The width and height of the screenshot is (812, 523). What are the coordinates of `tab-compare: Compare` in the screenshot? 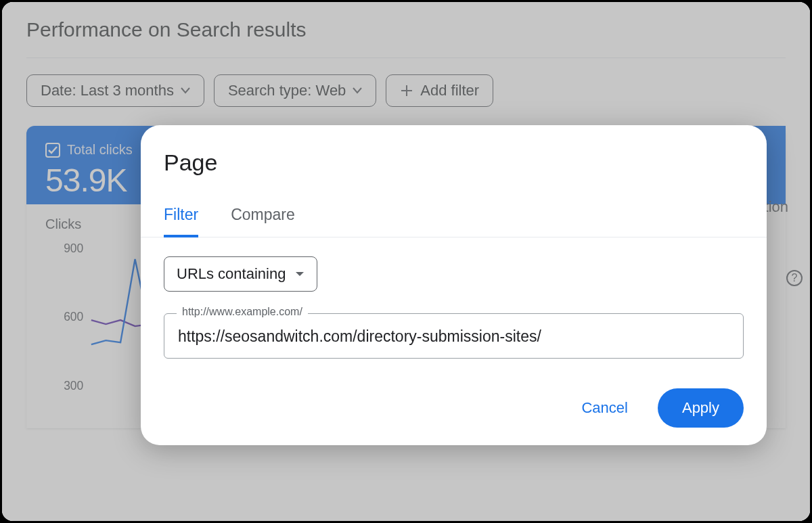 It's located at (263, 222).